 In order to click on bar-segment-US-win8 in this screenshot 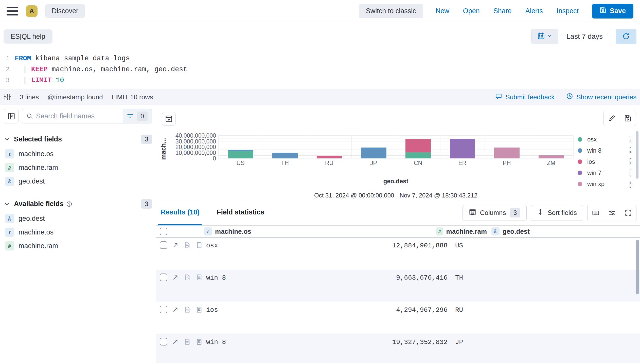, I will do `click(241, 151)`.